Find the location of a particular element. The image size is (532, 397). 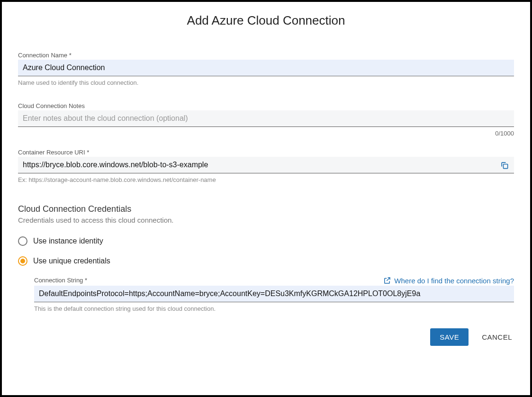

connection-name-help: Name used to identify this cloud connect… is located at coordinates (266, 82).